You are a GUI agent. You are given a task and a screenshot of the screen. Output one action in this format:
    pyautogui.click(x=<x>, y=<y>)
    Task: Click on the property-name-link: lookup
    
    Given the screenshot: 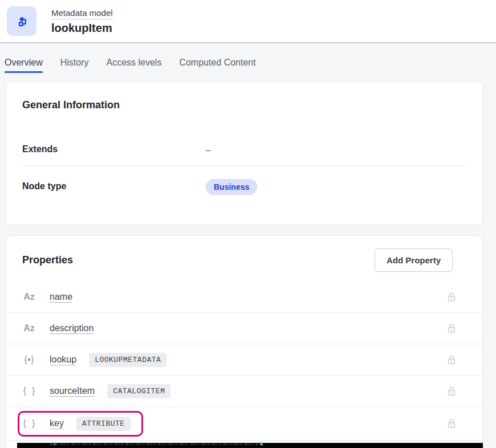 What is the action you would take?
    pyautogui.click(x=63, y=360)
    